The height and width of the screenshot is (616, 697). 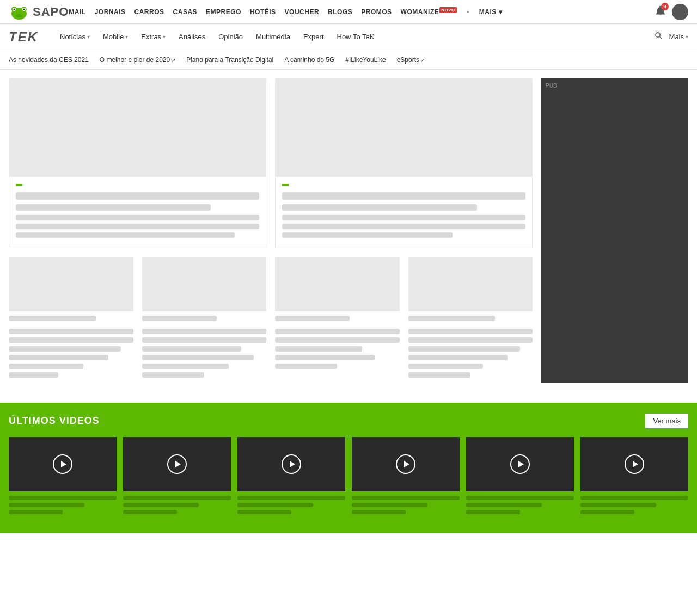 What do you see at coordinates (667, 421) in the screenshot?
I see `ver-mais-button: Ver mais` at bounding box center [667, 421].